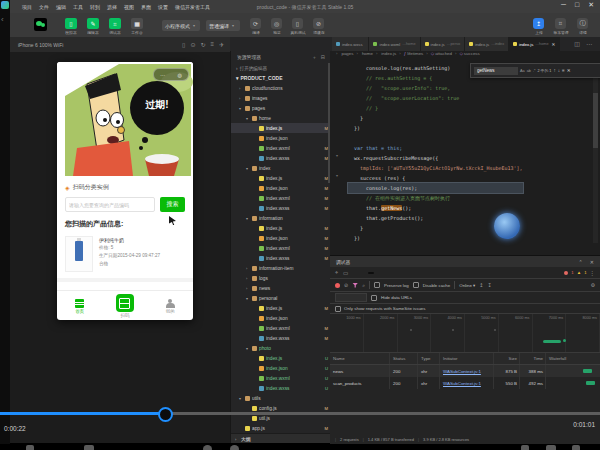 Image resolution: width=600 pixels, height=450 pixels. Describe the element at coordinates (581, 262) in the screenshot. I see `collapse-panel-icon: ⌃` at that location.